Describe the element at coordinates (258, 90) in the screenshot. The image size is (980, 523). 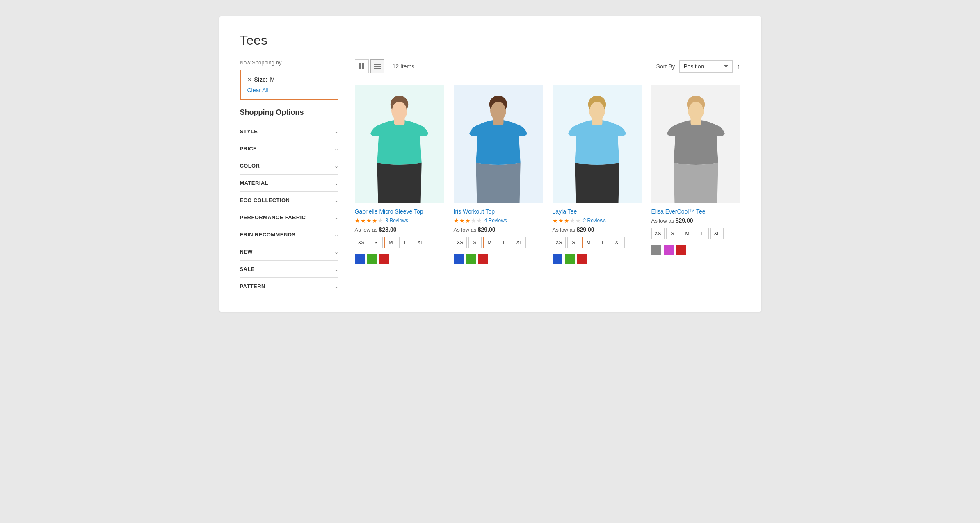
I see `clear-all-link: Clear All` at that location.